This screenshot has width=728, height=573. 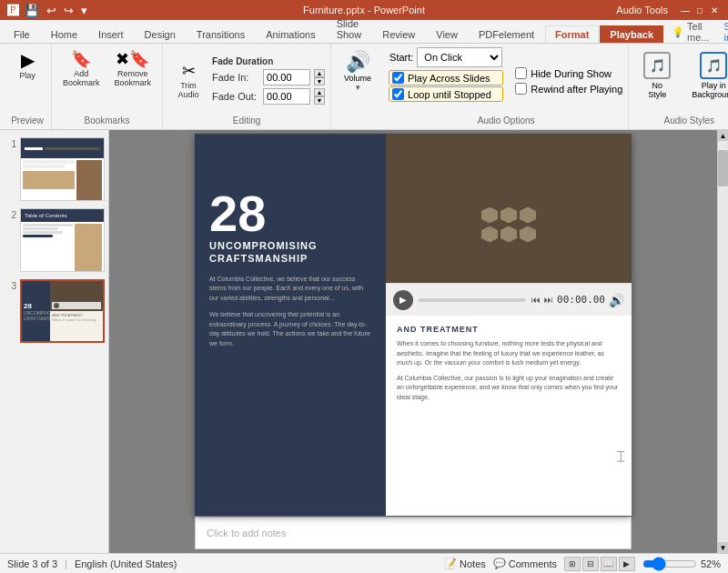 I want to click on preview-group-label: Preview, so click(x=27, y=122).